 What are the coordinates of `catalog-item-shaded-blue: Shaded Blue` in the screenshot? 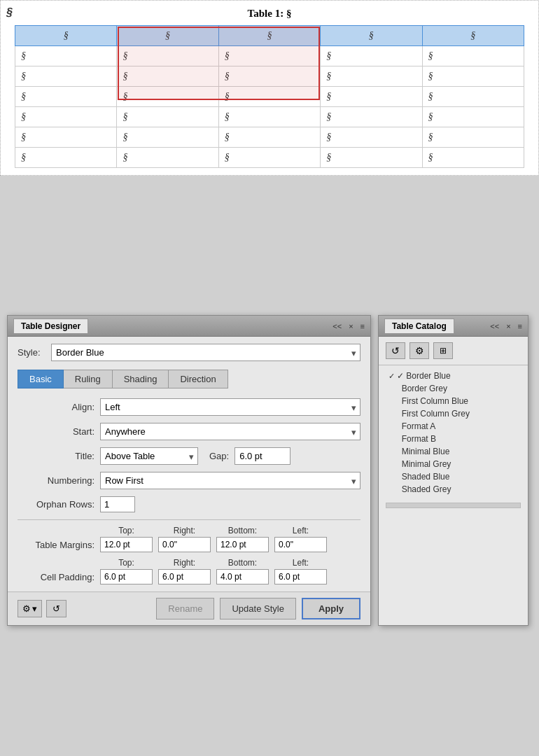 It's located at (454, 477).